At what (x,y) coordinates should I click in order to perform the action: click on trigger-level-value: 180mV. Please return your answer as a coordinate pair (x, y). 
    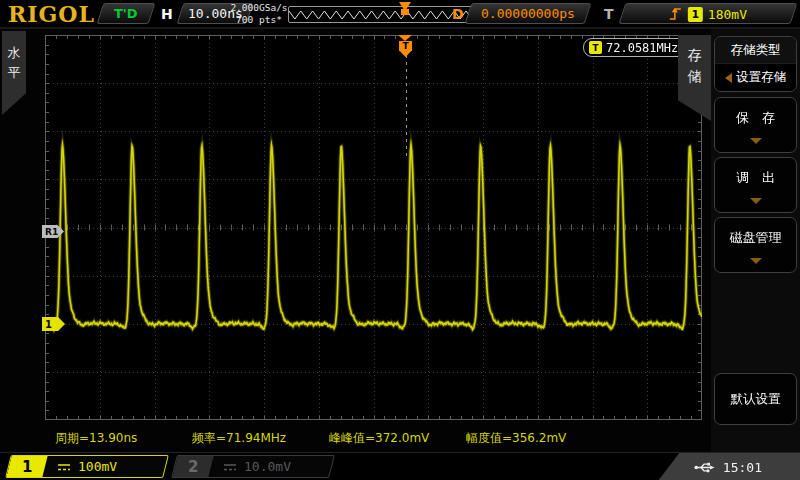
    Looking at the image, I should click on (728, 14).